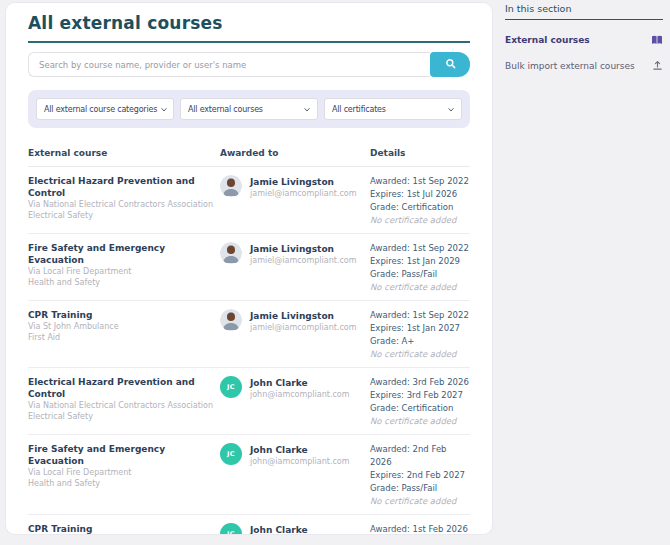  I want to click on details-cell: Awarded: 2nd Feb 2026 Expires: 2nd Feb 2…, so click(420, 476).